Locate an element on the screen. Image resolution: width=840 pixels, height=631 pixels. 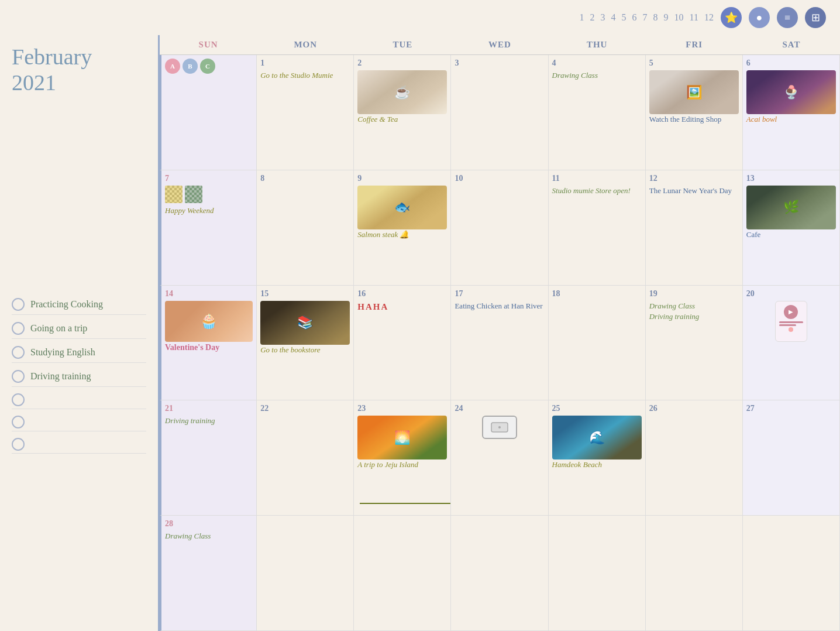
sidebar-circle-english is located at coordinates (18, 352).